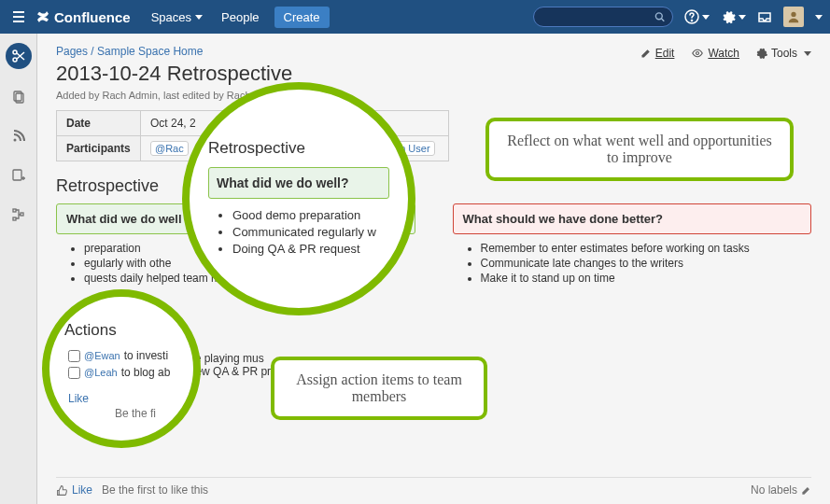 This screenshot has height=504, width=830. Describe the element at coordinates (19, 56) in the screenshot. I see `scissors-icon` at that location.